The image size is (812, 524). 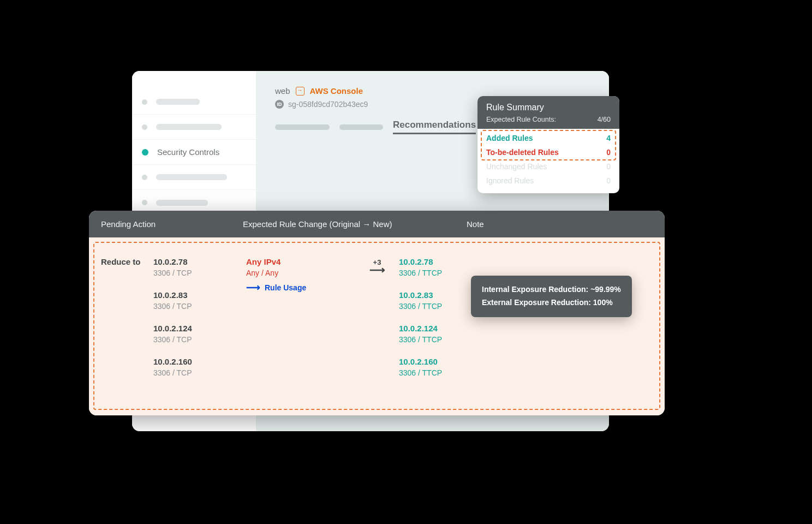 What do you see at coordinates (276, 288) in the screenshot?
I see `rule-usage-link: ⟶ Rule Usage` at bounding box center [276, 288].